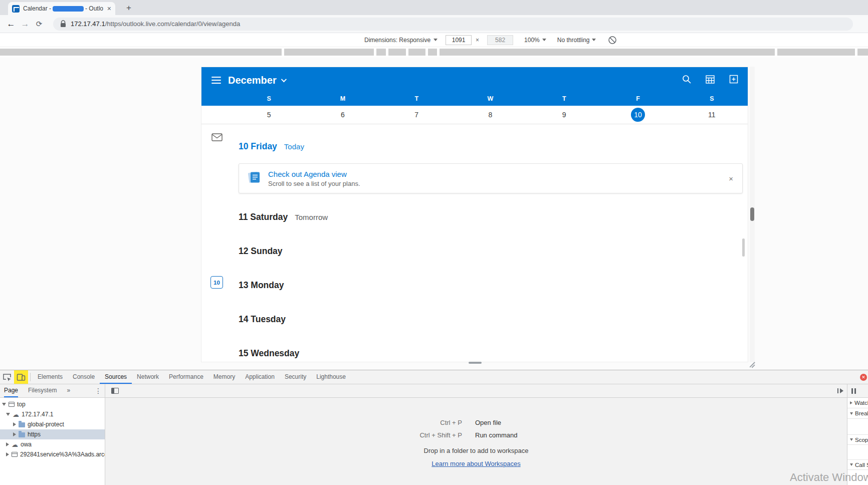 The width and height of the screenshot is (868, 485). Describe the element at coordinates (476, 464) in the screenshot. I see `workspaces-link: Learn more about Workspaces` at that location.